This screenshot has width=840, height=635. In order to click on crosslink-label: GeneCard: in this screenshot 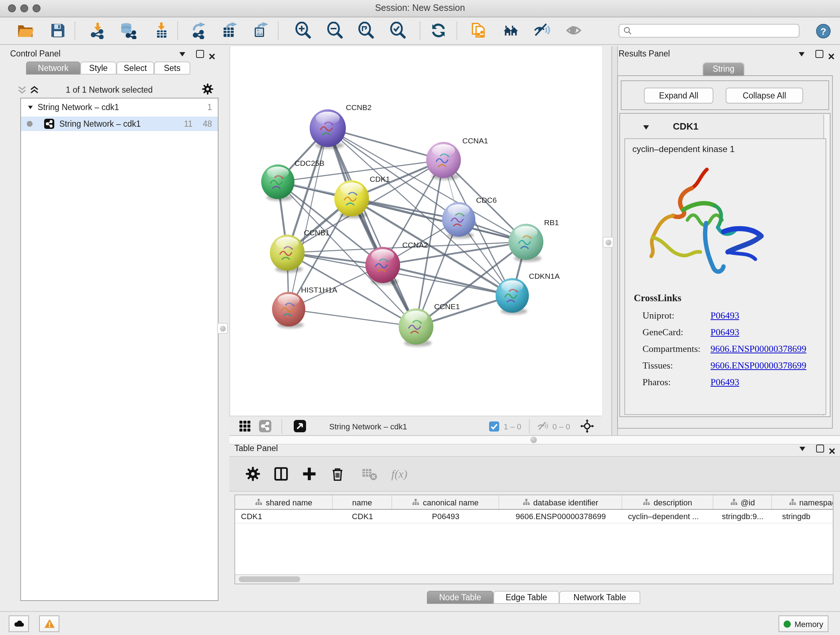, I will do `click(677, 332)`.